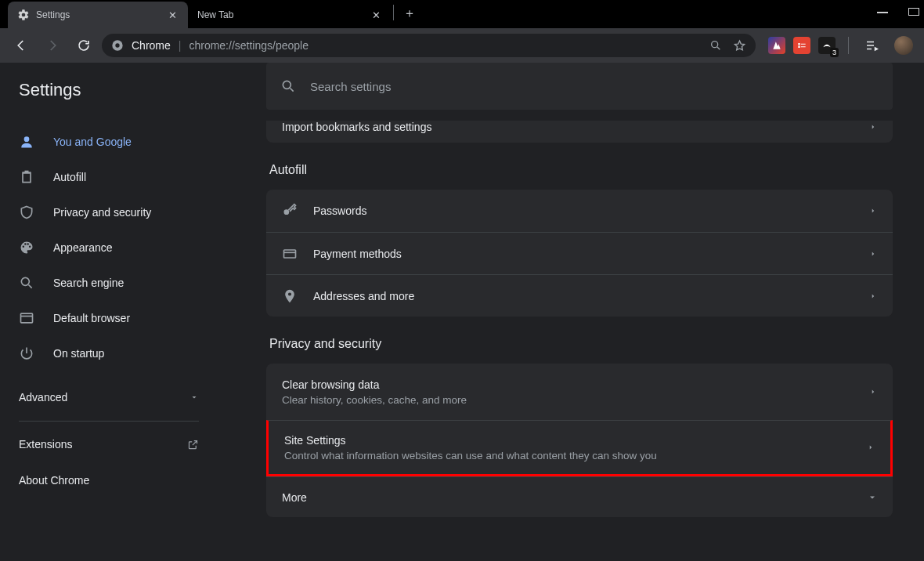 The height and width of the screenshot is (561, 924). I want to click on import-card: Import bookmarks and settings, so click(579, 132).